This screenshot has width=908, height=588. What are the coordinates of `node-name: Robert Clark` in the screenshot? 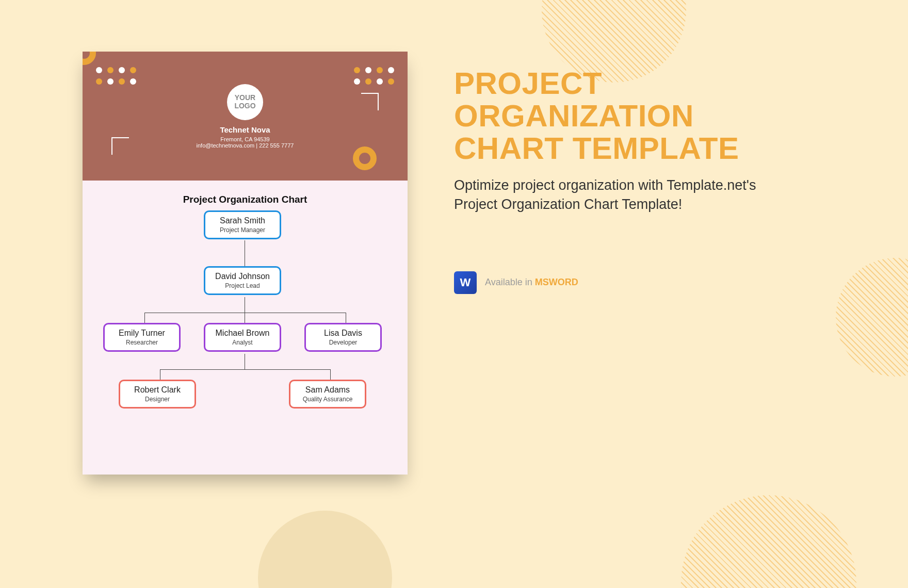 It's located at (157, 390).